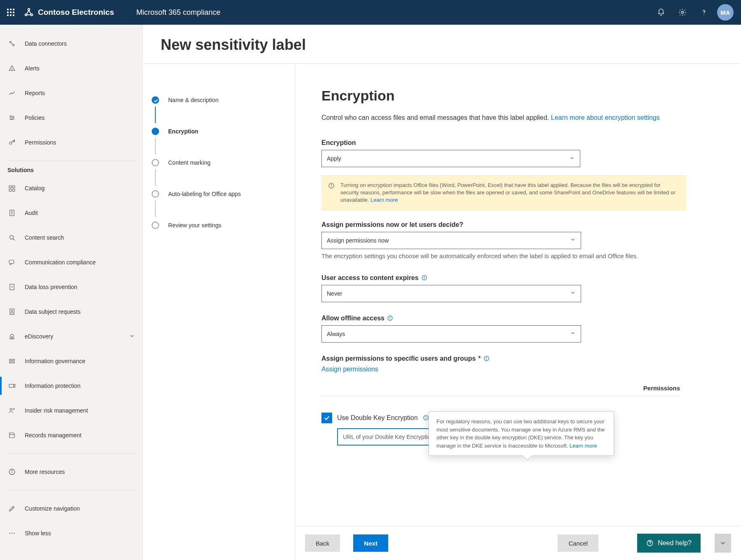 The width and height of the screenshot is (741, 560). What do you see at coordinates (384, 200) in the screenshot?
I see `warning-learn-more-link: Learn more` at bounding box center [384, 200].